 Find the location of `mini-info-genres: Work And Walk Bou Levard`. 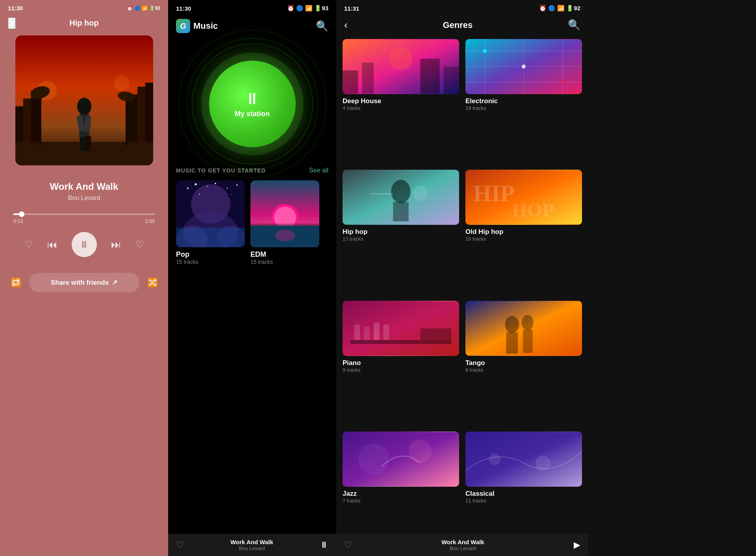

mini-info-genres: Work And Walk Bou Levard is located at coordinates (463, 545).